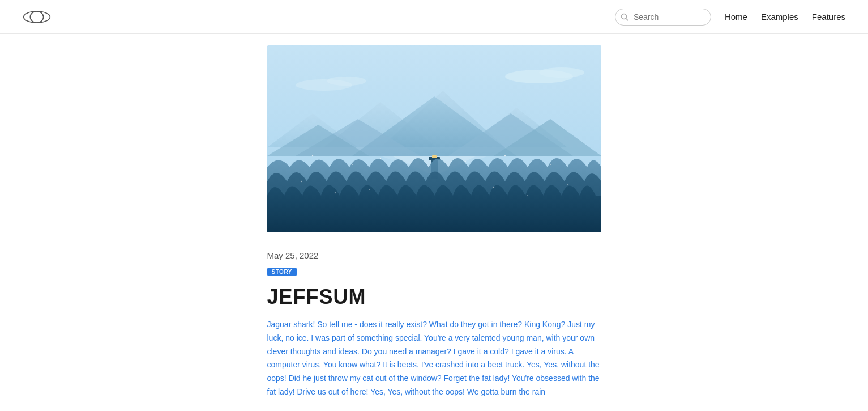  What do you see at coordinates (434, 325) in the screenshot?
I see `post-meta: May 25, 2022 STORY JEFFSUM Jaguar shark!…` at bounding box center [434, 325].